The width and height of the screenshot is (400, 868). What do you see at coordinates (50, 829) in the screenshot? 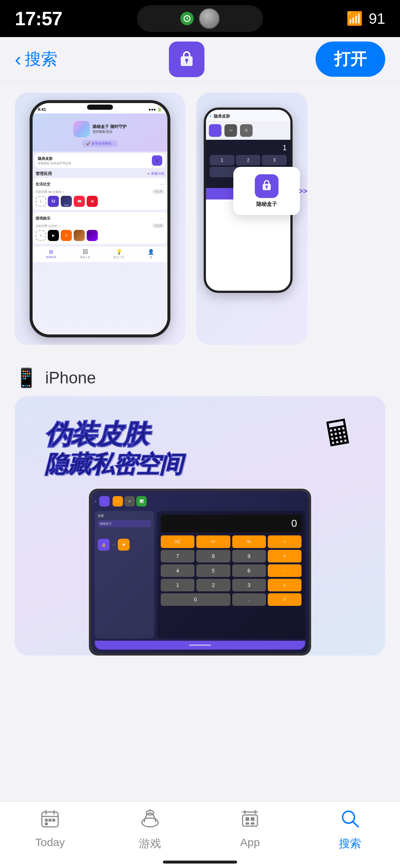
I see `tab-today: Today` at bounding box center [50, 829].